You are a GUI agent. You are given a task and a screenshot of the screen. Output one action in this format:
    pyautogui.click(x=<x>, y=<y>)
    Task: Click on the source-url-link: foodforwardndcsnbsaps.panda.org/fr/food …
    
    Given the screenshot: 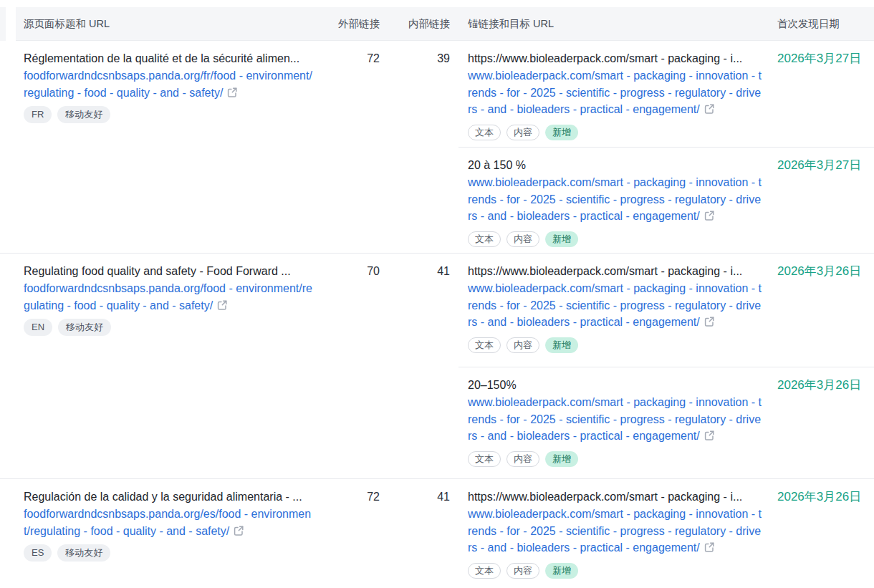 What is the action you would take?
    pyautogui.click(x=168, y=85)
    